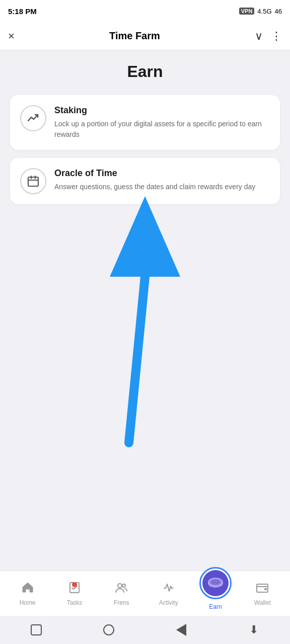 The width and height of the screenshot is (290, 644). Describe the element at coordinates (268, 36) in the screenshot. I see `header-right: ∨ ⋮` at that location.